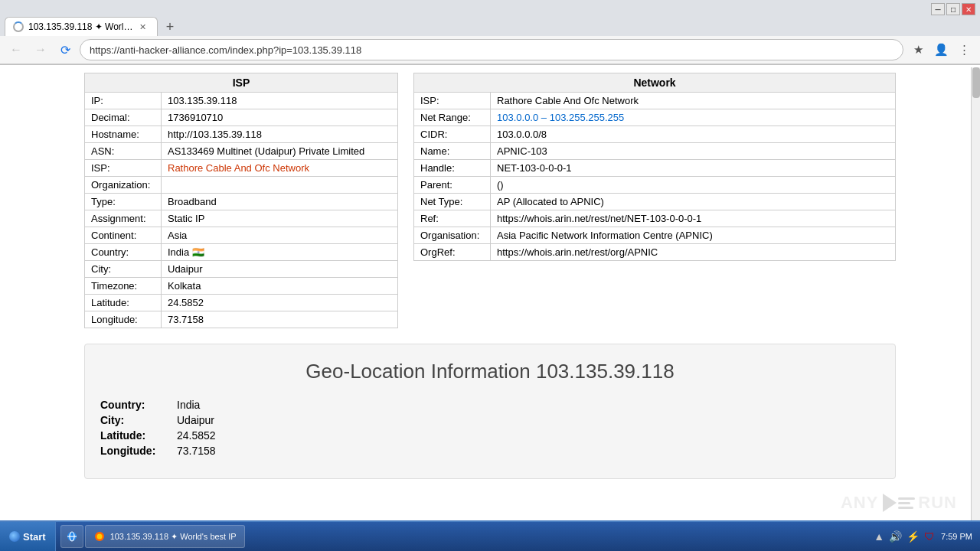 Image resolution: width=980 pixels, height=551 pixels. Describe the element at coordinates (975, 294) in the screenshot. I see `scrollbar` at that location.